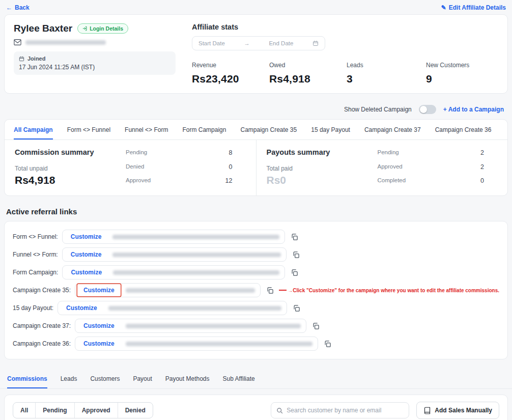 The height and width of the screenshot is (420, 512). What do you see at coordinates (340, 410) in the screenshot?
I see `customer-search-box` at bounding box center [340, 410].